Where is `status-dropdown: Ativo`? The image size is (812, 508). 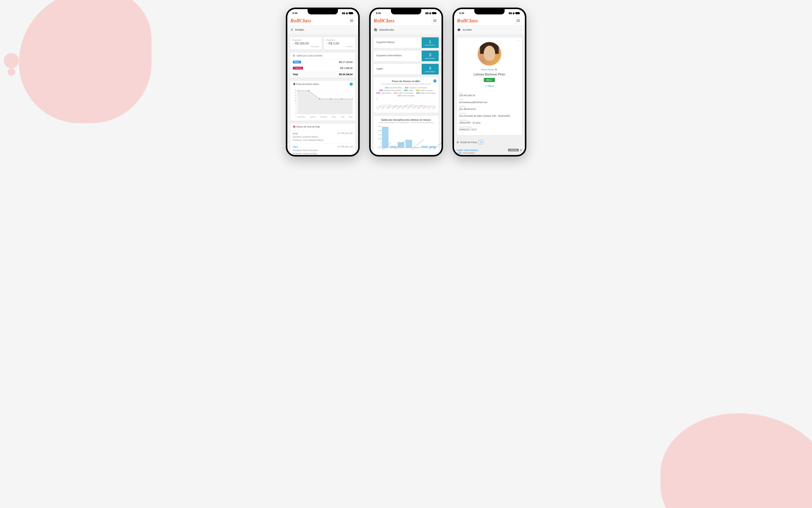
status-dropdown: Ativo is located at coordinates (490, 80).